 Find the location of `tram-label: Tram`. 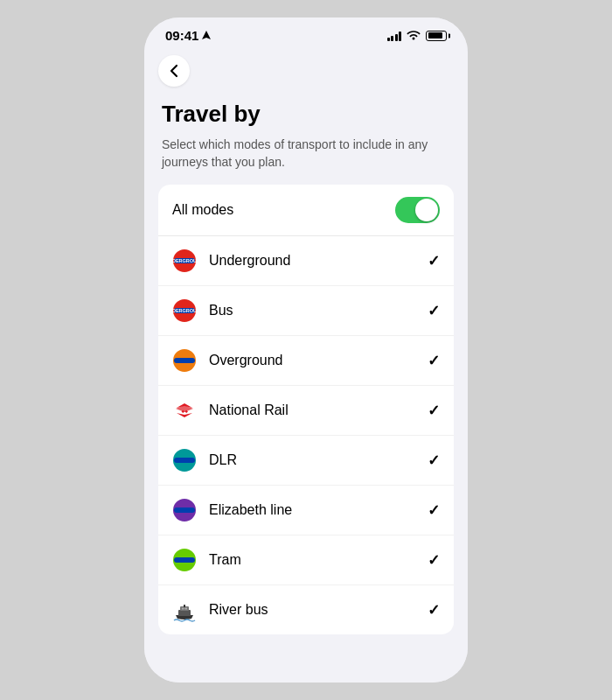

tram-label: Tram is located at coordinates (318, 560).